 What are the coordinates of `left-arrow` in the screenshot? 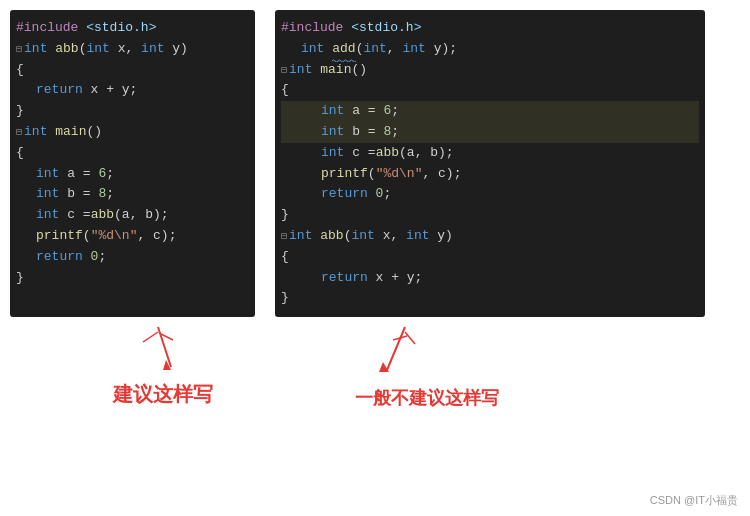 It's located at (163, 350).